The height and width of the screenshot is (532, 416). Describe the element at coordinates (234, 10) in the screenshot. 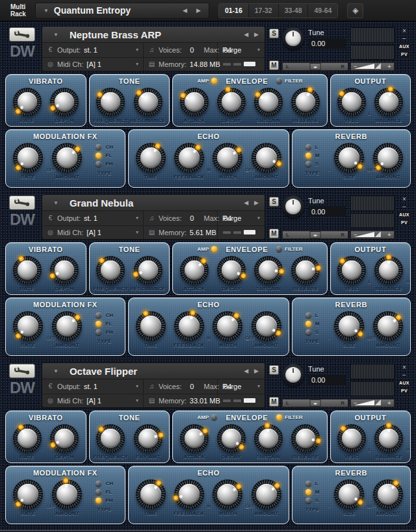

I see `page-tab-1: 01-16` at that location.